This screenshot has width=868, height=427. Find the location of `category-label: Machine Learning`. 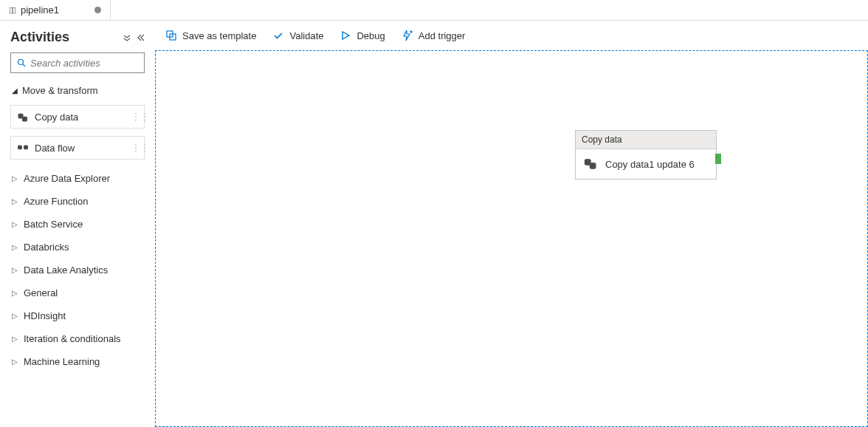

category-label: Machine Learning is located at coordinates (62, 362).